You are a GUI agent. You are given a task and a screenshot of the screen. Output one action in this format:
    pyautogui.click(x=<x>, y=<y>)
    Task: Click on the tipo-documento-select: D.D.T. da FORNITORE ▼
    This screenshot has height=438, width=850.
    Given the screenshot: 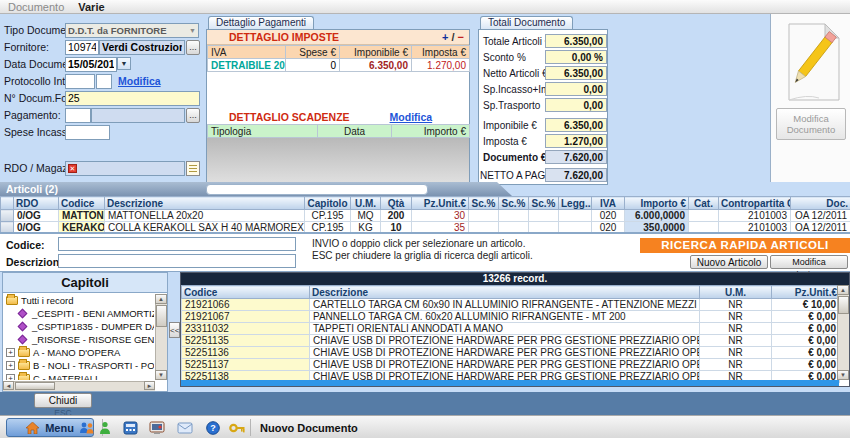 What is the action you would take?
    pyautogui.click(x=132, y=30)
    